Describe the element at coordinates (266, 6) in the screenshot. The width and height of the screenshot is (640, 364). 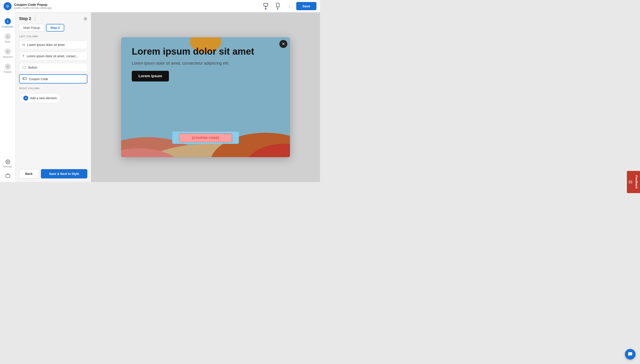
I see `desktop-device-btn` at that location.